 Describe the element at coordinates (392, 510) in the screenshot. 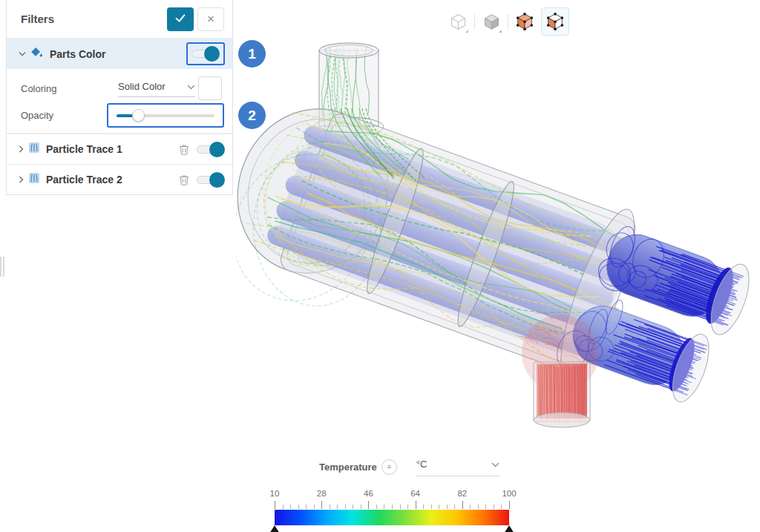

I see `color-legend: 1028466482100` at that location.